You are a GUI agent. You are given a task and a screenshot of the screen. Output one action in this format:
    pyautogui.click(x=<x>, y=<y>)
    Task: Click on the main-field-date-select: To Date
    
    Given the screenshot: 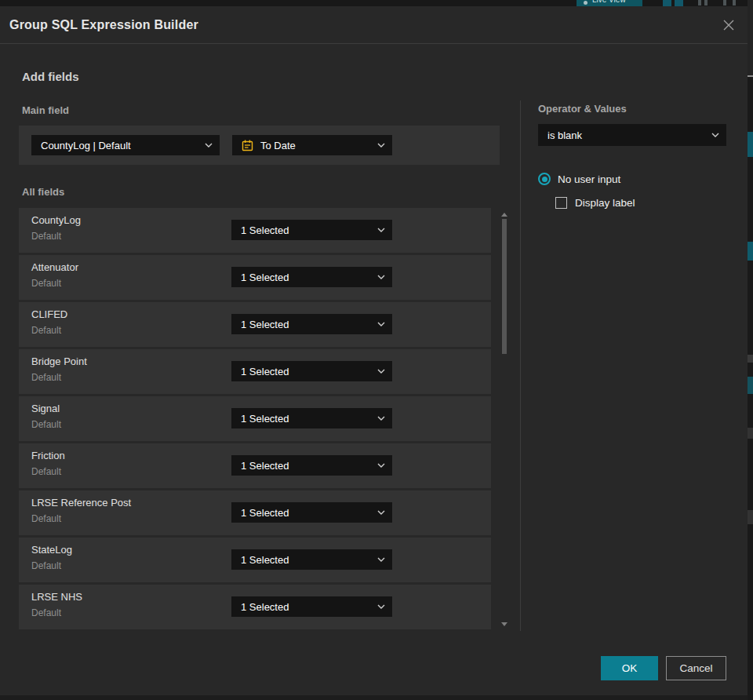 What is the action you would take?
    pyautogui.click(x=312, y=145)
    